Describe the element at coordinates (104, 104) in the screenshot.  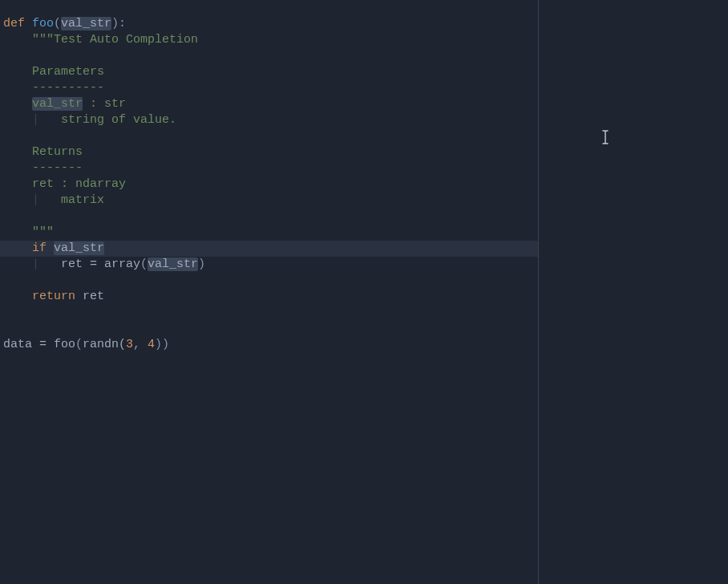
I see `docstring-text: : str` at that location.